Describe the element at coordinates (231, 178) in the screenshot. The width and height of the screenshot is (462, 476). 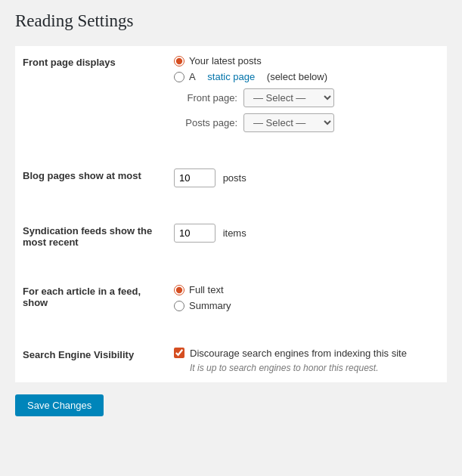
I see `row-blog-pages: Blog pages show at most posts` at that location.